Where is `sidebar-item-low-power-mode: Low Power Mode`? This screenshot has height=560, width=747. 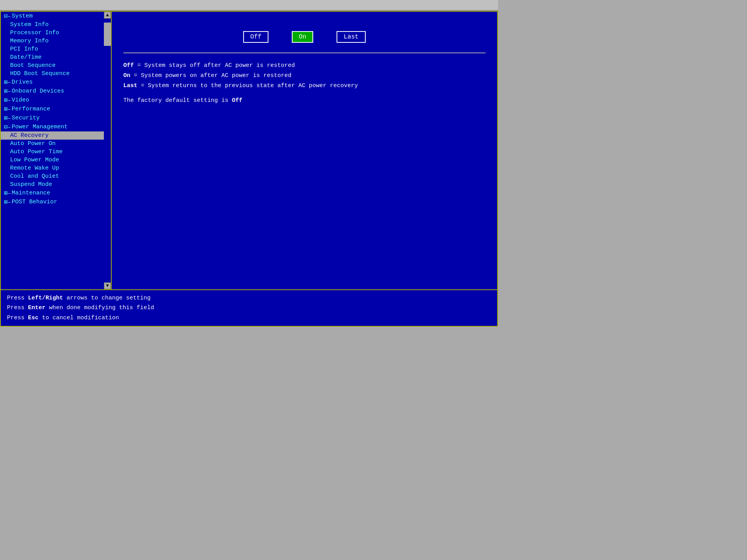 sidebar-item-low-power-mode: Low Power Mode is located at coordinates (52, 160).